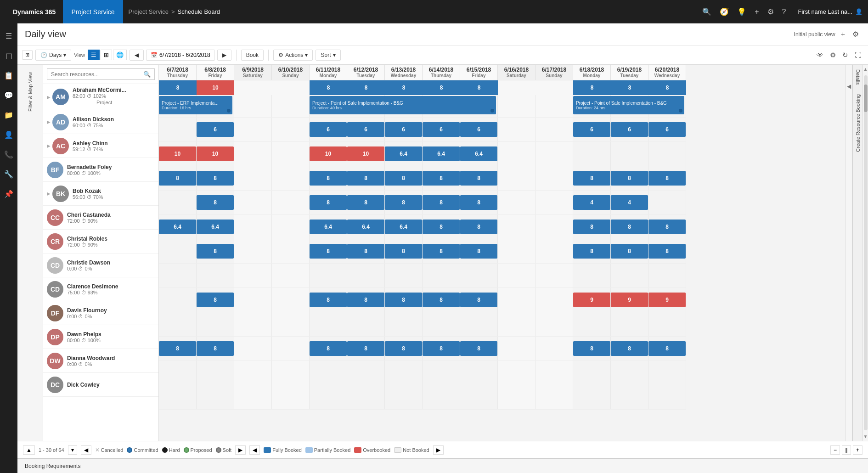 This screenshot has width=868, height=473. I want to click on next-button: ▶, so click(224, 55).